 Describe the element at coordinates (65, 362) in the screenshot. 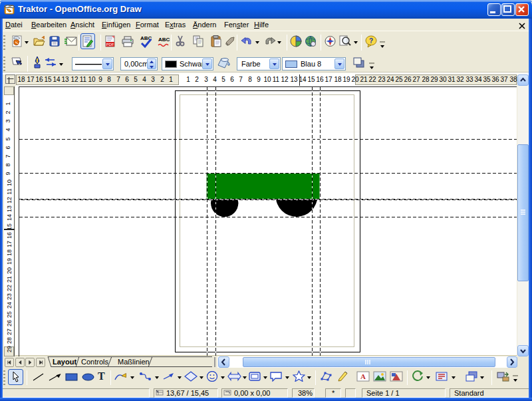

I see `svg-text: Layout` at that location.